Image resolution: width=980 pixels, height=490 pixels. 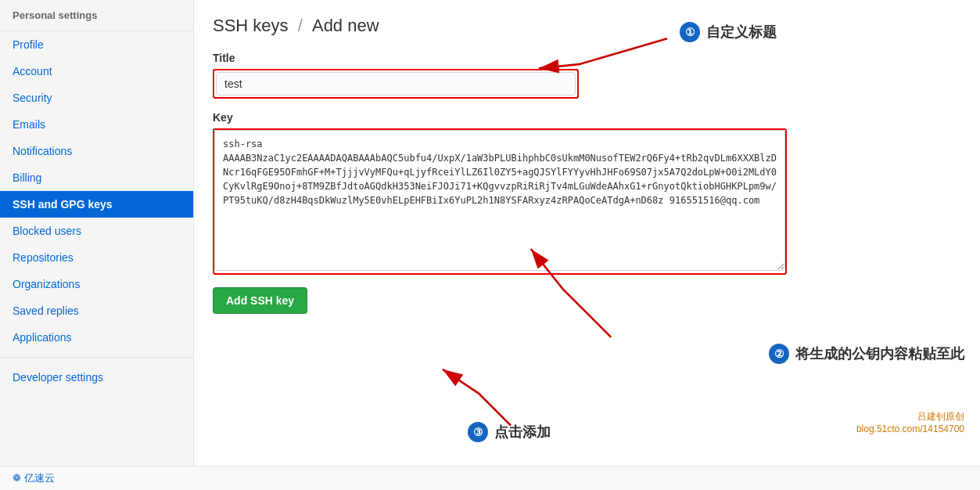 What do you see at coordinates (97, 204) in the screenshot?
I see `sidebar-item-ssh-gpg-keys: SSH and GPG keys` at bounding box center [97, 204].